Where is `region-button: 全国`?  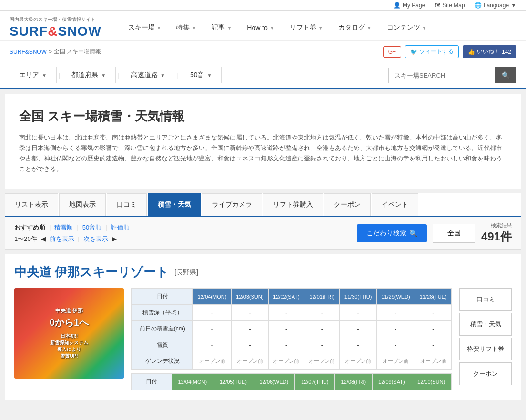
region-button: 全国 is located at coordinates (454, 233).